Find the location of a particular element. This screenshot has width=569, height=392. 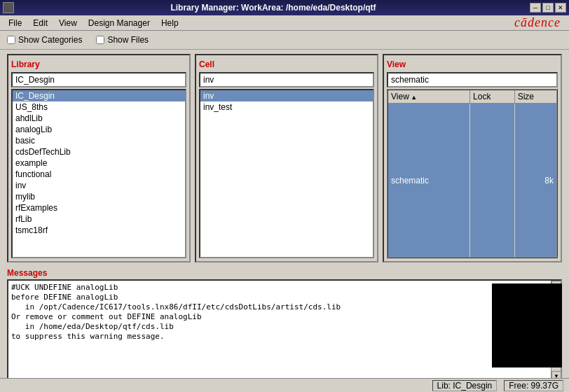

message-line: in /opt/Cadence/IC617/tools.lnx86/dfII/e… is located at coordinates (280, 307).